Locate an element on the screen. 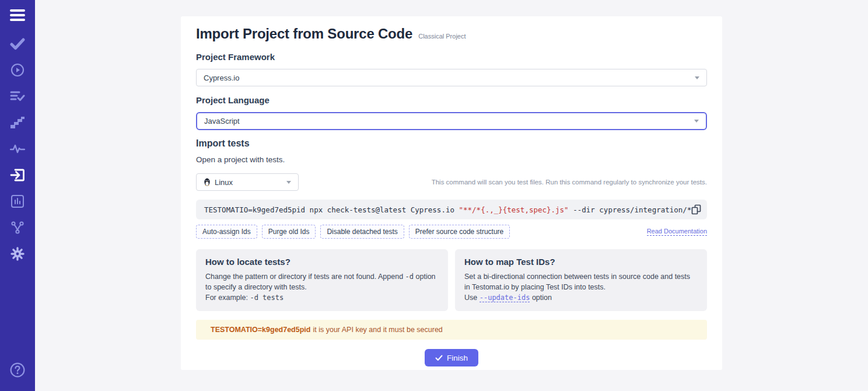 The image size is (868, 391). finish-button-label: Finish is located at coordinates (457, 358).